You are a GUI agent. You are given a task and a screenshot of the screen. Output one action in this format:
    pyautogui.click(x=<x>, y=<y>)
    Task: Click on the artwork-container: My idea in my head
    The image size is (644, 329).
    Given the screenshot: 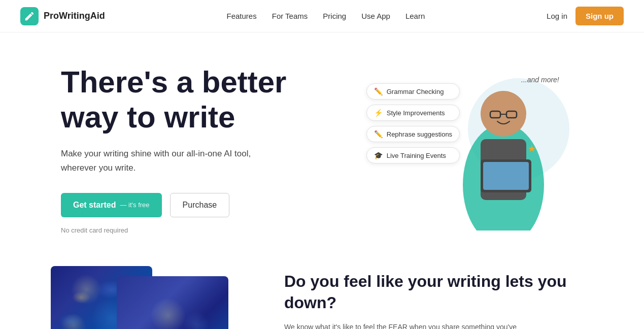 What is the action you would take?
    pyautogui.click(x=137, y=298)
    